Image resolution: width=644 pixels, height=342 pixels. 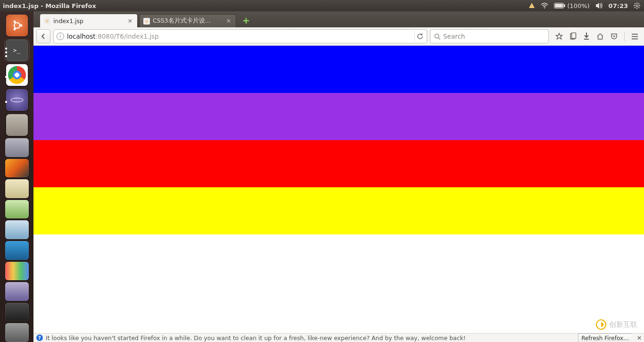 I want to click on browser-tab-inactive: ◎ CSS3名片式卡片设… ✕, so click(x=188, y=21).